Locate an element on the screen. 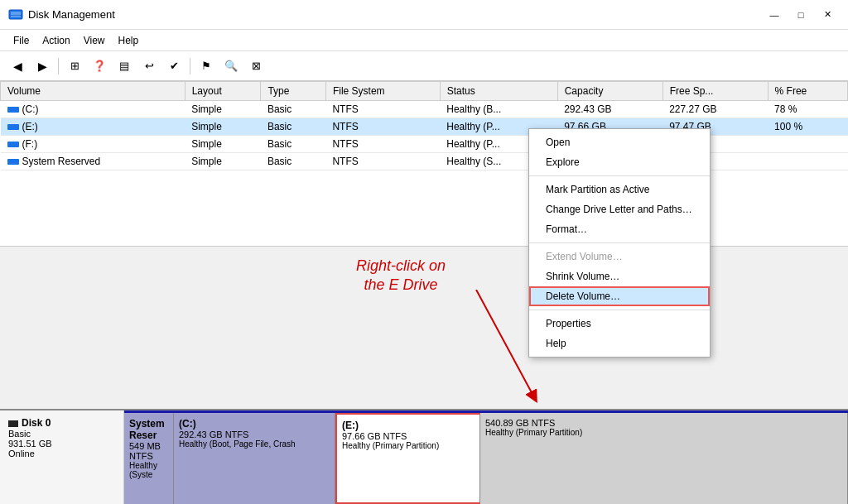 Image resolution: width=848 pixels, height=504 pixels. partition-3: 540.89 GB NTFS Healthy (Primary Partitio… is located at coordinates (664, 458).